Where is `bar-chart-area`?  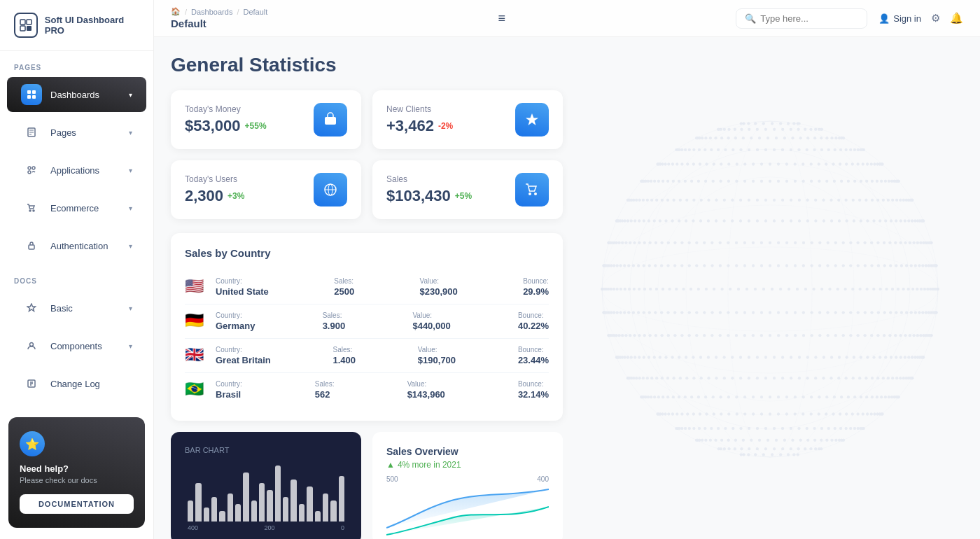 bar-chart-area is located at coordinates (266, 490).